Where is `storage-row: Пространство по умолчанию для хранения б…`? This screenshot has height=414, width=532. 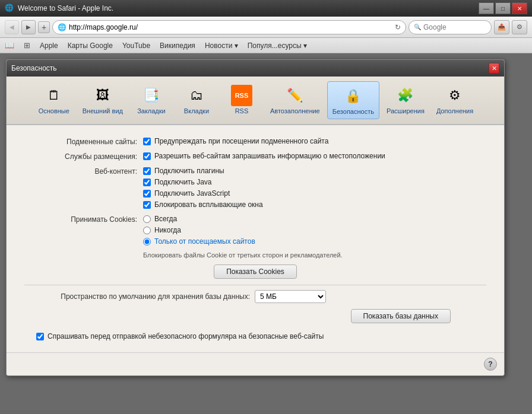 storage-row: Пространство по умолчанию для хранения б… is located at coordinates (255, 297).